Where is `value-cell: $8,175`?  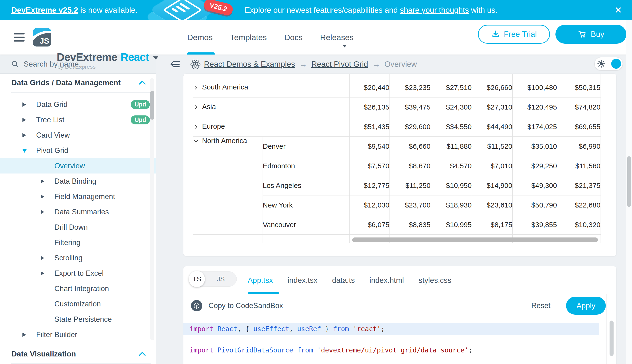
value-cell: $8,175 is located at coordinates (492, 224).